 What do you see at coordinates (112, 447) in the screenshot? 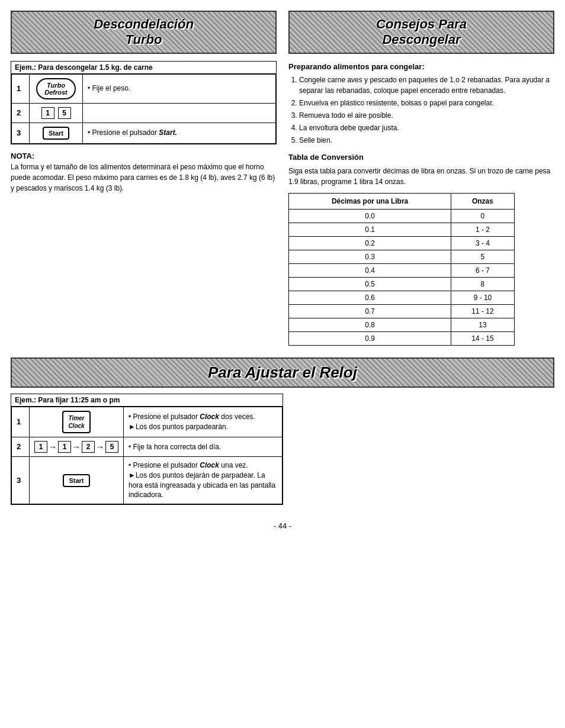
I see `key-r4: 5` at bounding box center [112, 447].